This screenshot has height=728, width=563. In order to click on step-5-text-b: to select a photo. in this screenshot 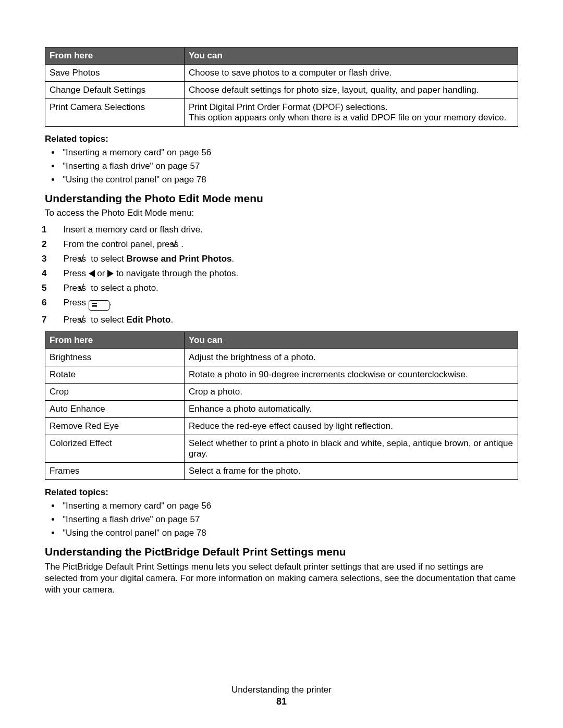, I will do `click(124, 288)`.